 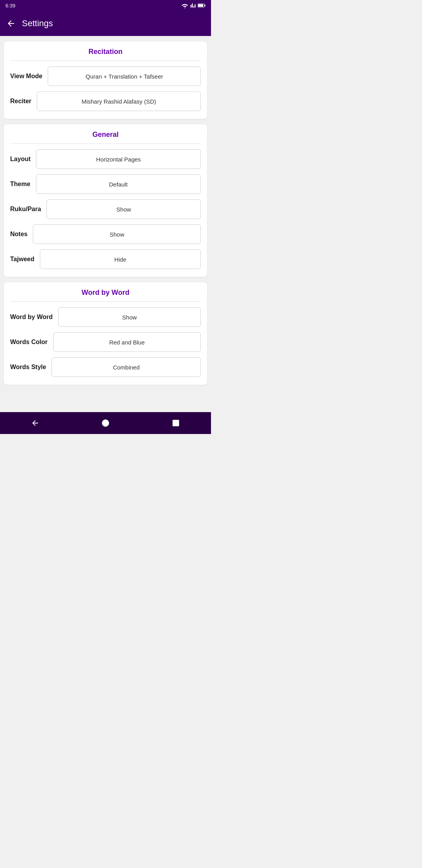 I want to click on page-title: Settings, so click(x=38, y=23).